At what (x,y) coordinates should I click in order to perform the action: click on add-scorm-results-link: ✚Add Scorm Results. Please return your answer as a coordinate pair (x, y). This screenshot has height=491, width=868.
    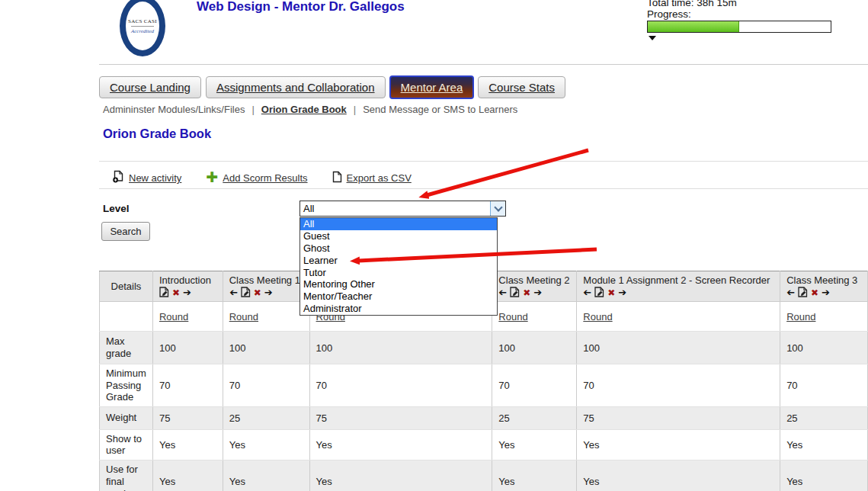
    Looking at the image, I should click on (256, 178).